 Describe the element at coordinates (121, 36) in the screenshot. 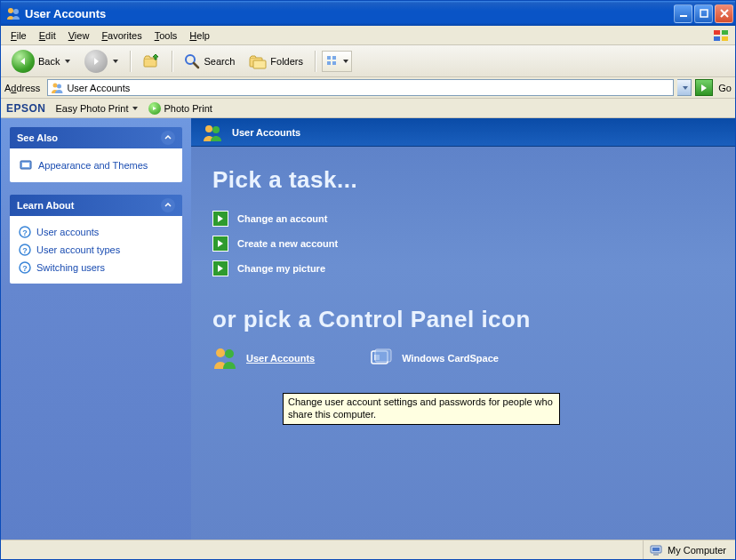

I see `menu-favorites: Favorites` at that location.